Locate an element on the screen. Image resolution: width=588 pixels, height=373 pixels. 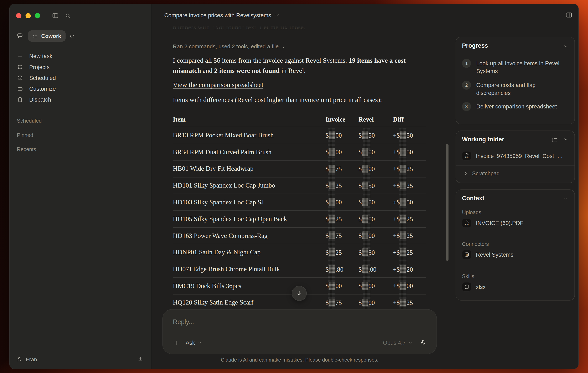
table-intro: Items with differences (Revel cost highe… is located at coordinates (277, 100).